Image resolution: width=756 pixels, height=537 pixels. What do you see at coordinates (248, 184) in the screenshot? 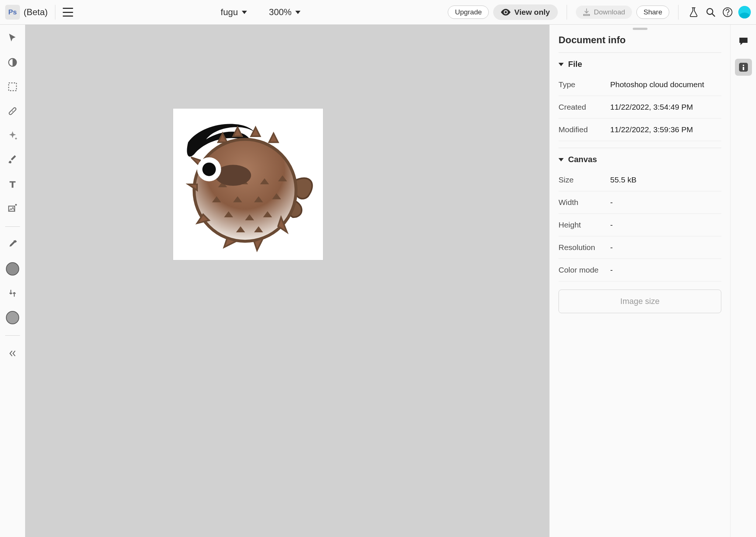
I see `artboard` at bounding box center [248, 184].